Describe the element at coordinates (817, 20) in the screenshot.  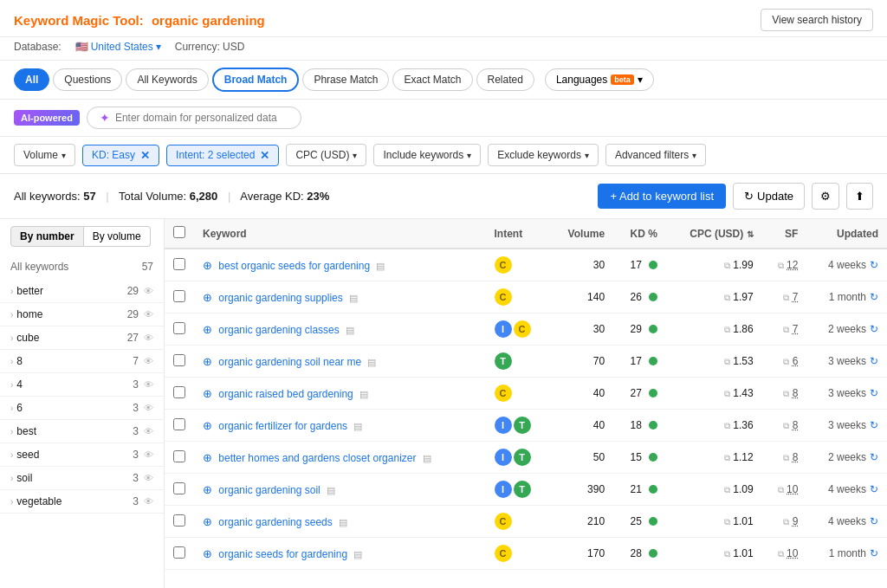
I see `view-history-button: View search history` at that location.